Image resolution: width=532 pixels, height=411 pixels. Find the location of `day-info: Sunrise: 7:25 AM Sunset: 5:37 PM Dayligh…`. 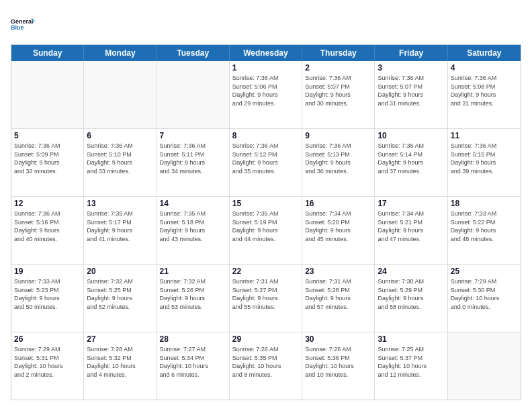

day-info: Sunrise: 7:25 AM Sunset: 5:37 PM Dayligh… is located at coordinates (411, 362).